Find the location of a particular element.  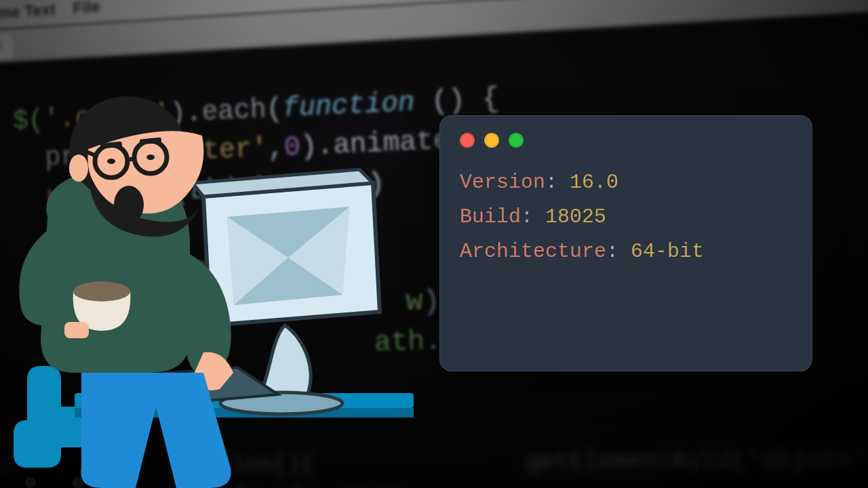

info-row-build: Build: 18025 is located at coordinates (626, 217).